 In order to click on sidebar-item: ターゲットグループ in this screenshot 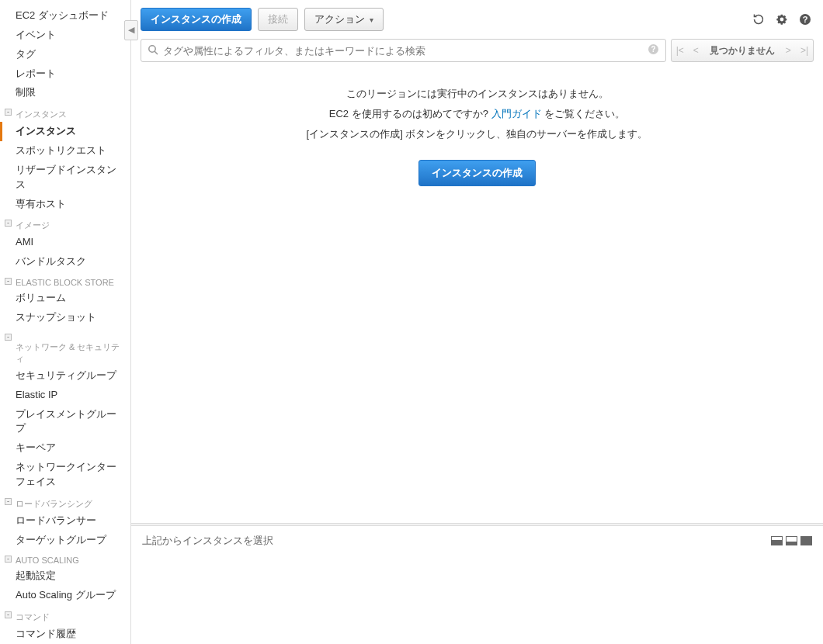, I will do `click(65, 540)`.